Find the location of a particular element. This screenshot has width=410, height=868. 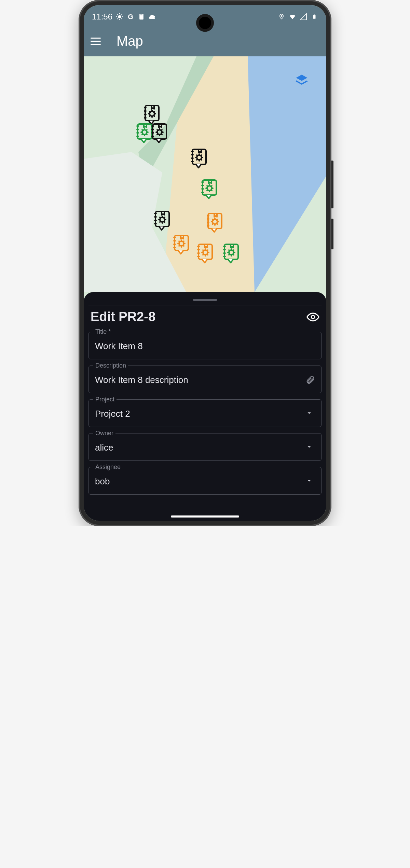

field-value: alice is located at coordinates (104, 447).